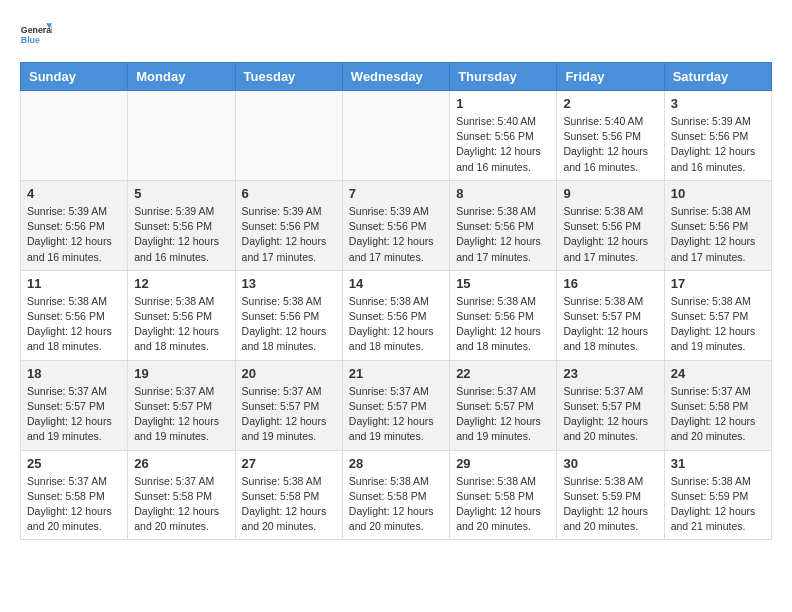 The width and height of the screenshot is (792, 612). Describe the element at coordinates (718, 464) in the screenshot. I see `day-number: 31` at that location.